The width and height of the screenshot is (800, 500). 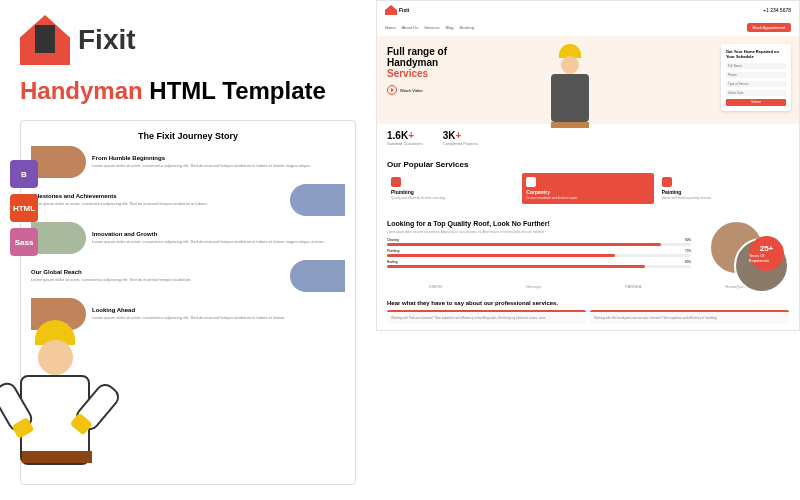 What do you see at coordinates (756, 84) in the screenshot?
I see `service-field` at bounding box center [756, 84].